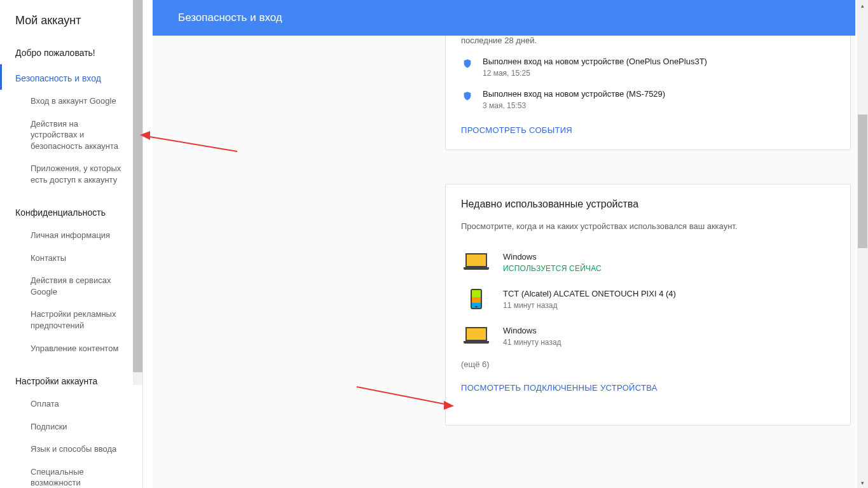 The image size is (868, 488). Describe the element at coordinates (516, 130) in the screenshot. I see `view-events-link: ПРОСМОТРЕТЬ СОБЫТИЯ` at that location.